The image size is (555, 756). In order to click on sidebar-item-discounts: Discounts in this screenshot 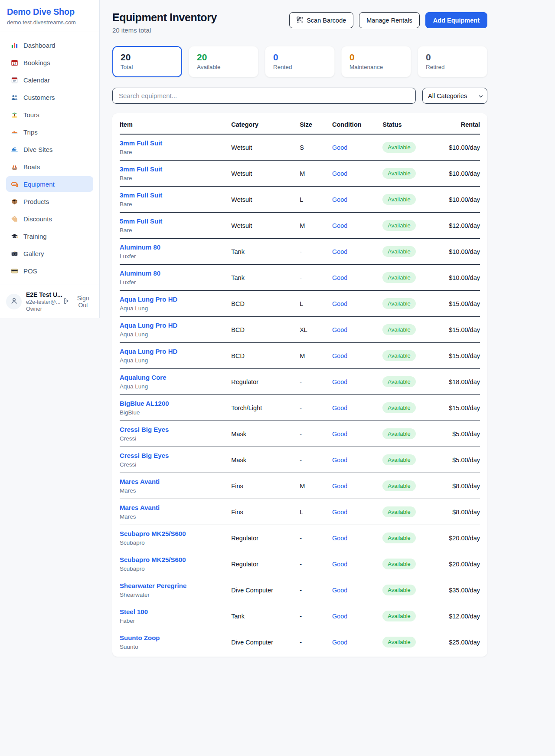, I will do `click(49, 219)`.